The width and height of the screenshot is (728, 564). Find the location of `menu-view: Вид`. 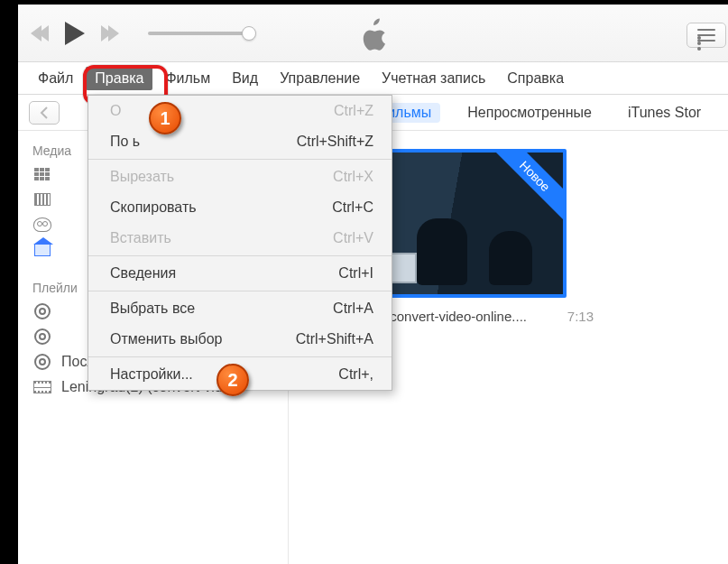

menu-view: Вид is located at coordinates (245, 79).